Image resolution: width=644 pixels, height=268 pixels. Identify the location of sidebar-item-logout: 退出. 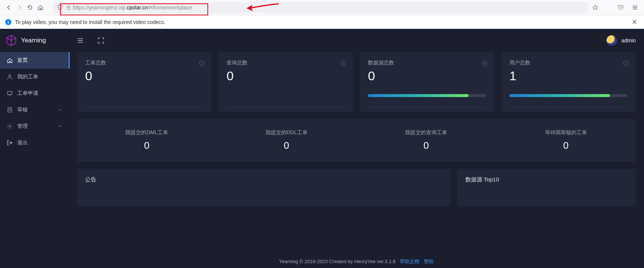
(35, 143).